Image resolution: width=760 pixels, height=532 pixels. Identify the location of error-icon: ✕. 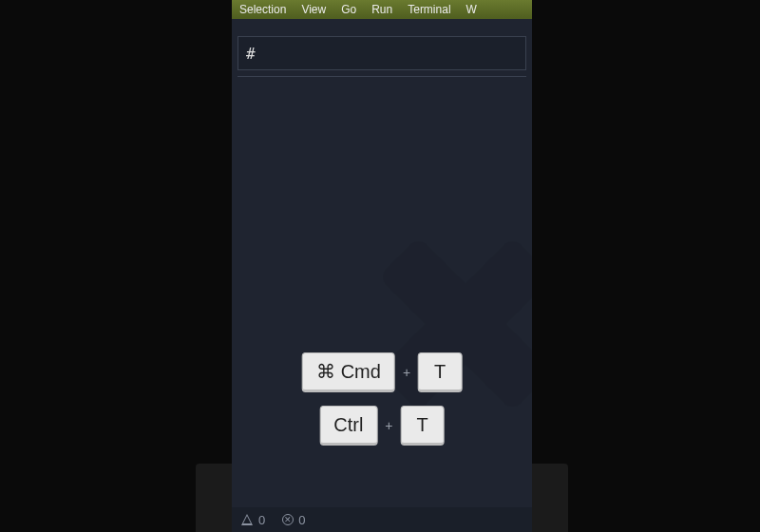
(288, 520).